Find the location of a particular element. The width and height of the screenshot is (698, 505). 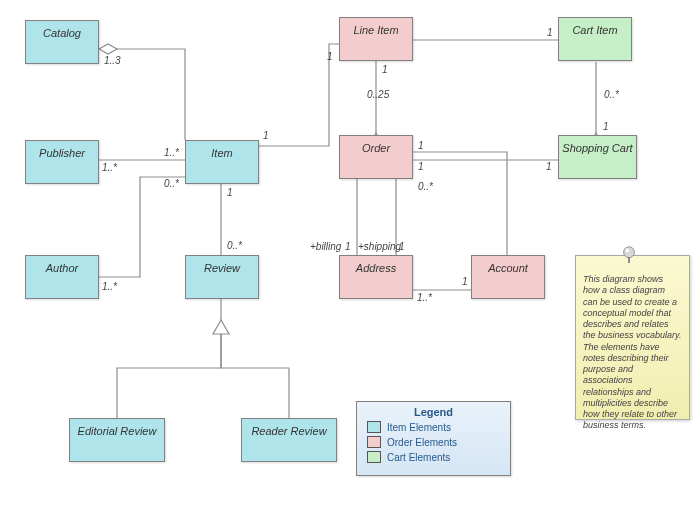

legend-label: Order Elements is located at coordinates (422, 442).